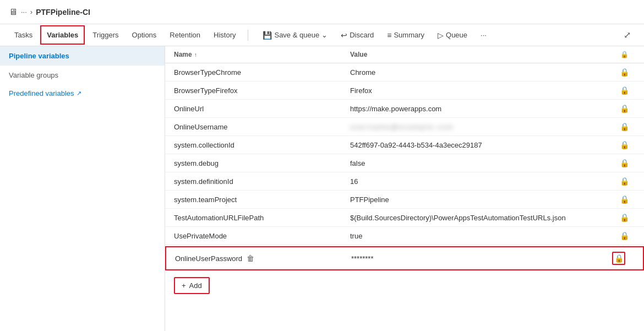 The height and width of the screenshot is (331, 644). Describe the element at coordinates (262, 127) in the screenshot. I see `cell-name: OnlineUsername 🗑` at that location.